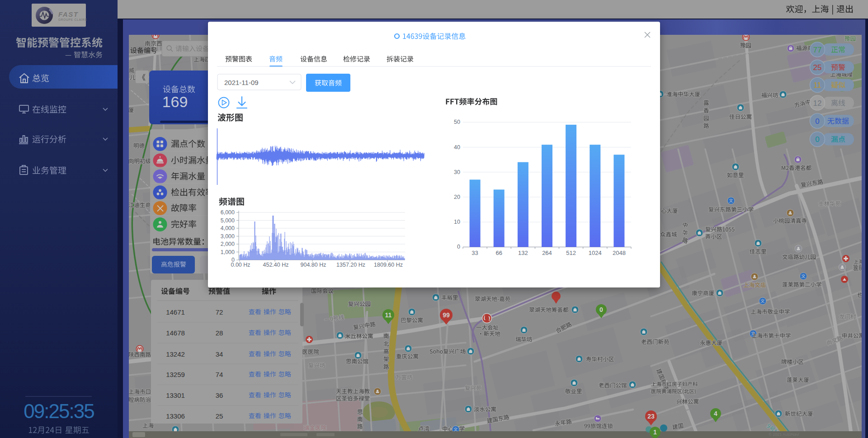 This screenshot has width=868, height=438. What do you see at coordinates (457, 172) in the screenshot?
I see `svg-text: 30` at bounding box center [457, 172].